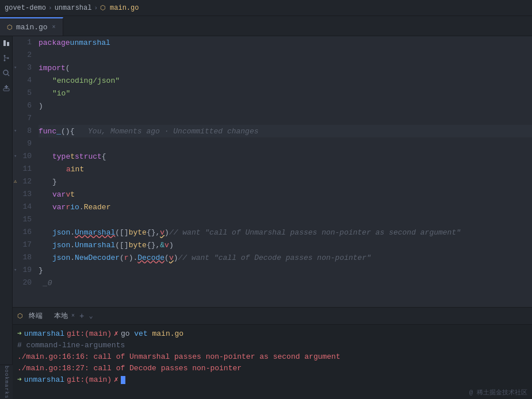 The image size is (532, 399). What do you see at coordinates (25, 270) in the screenshot?
I see `ln-19: ▾ 19` at bounding box center [25, 270].